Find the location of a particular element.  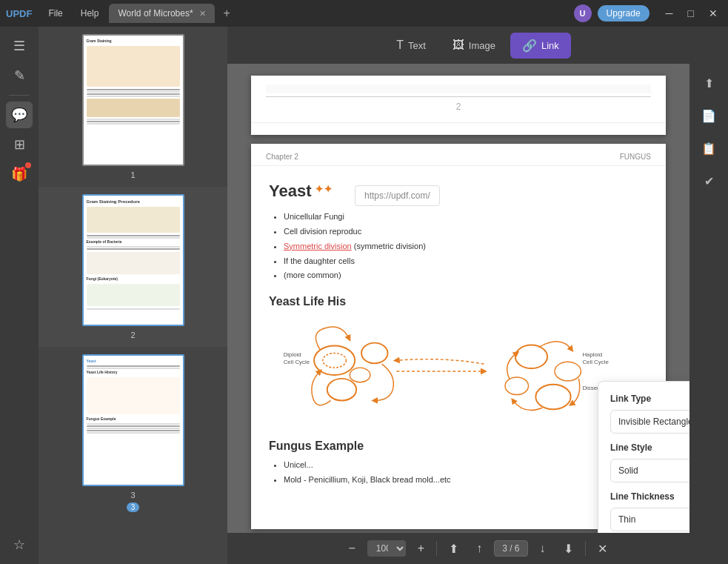

thumbnail-image-2: Gram Staining Procedure Example of Bacte… is located at coordinates (133, 260).